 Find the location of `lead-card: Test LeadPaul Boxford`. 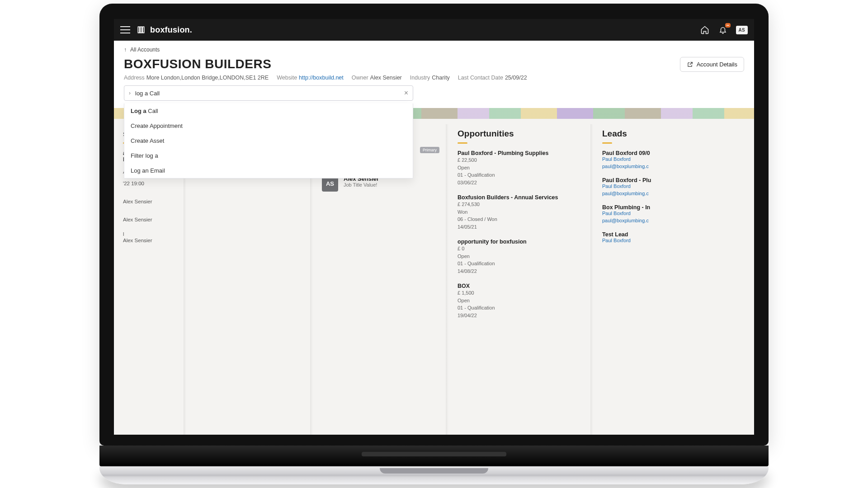

lead-card: Test LeadPaul Boxford is located at coordinates (674, 237).